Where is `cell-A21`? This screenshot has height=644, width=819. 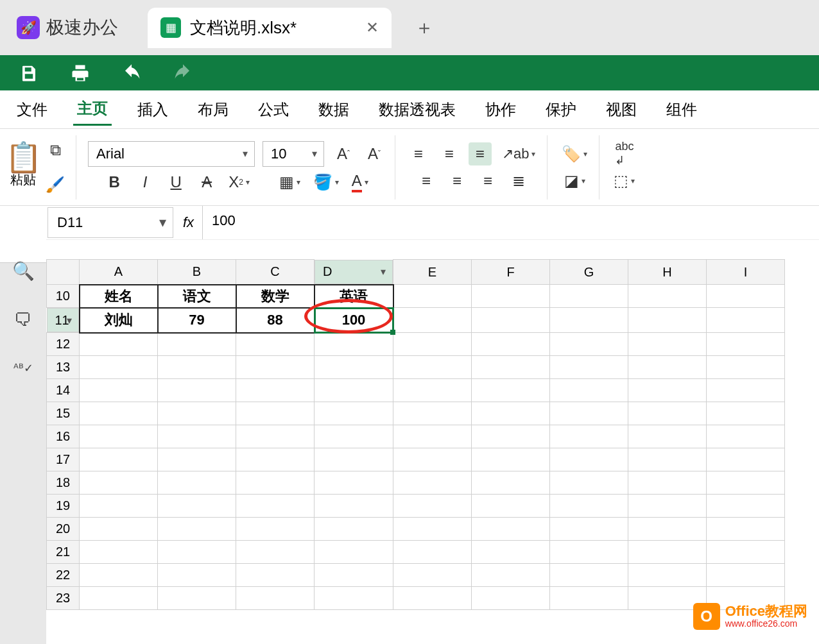 cell-A21 is located at coordinates (119, 552).